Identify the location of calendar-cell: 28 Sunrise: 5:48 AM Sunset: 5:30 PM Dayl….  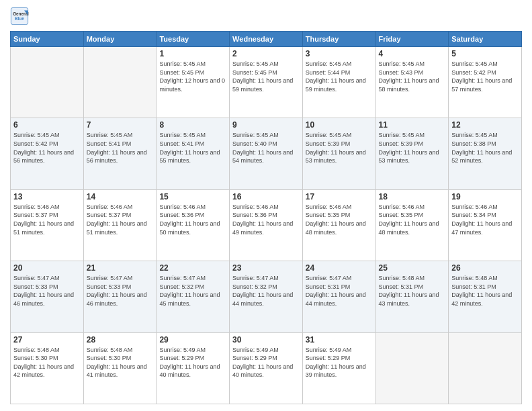
(120, 368).